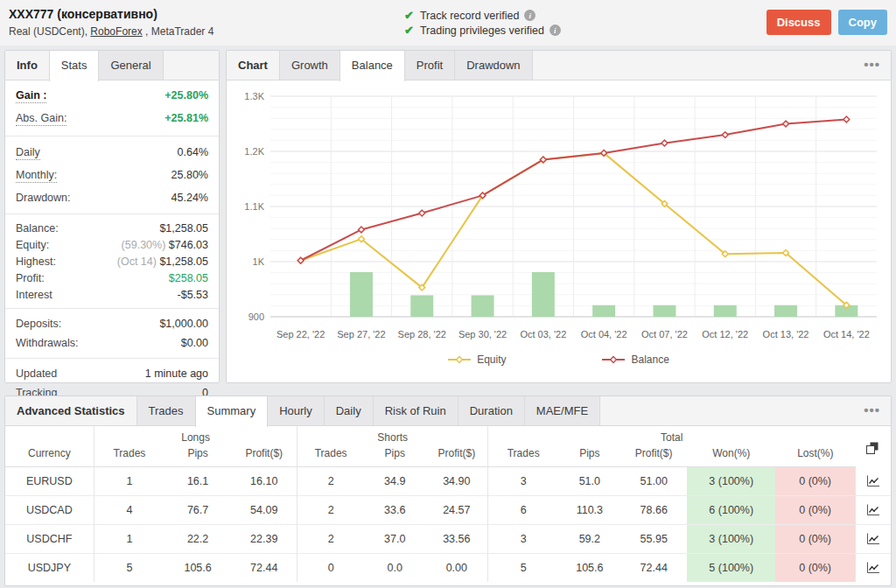 Image resolution: width=896 pixels, height=588 pixels. I want to click on chart-tab-balance: Balance, so click(373, 66).